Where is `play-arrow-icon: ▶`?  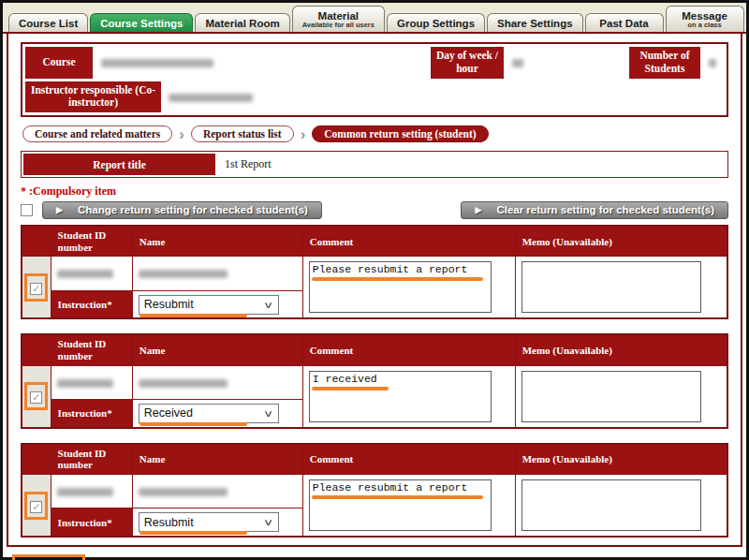
play-arrow-icon: ▶ is located at coordinates (477, 210).